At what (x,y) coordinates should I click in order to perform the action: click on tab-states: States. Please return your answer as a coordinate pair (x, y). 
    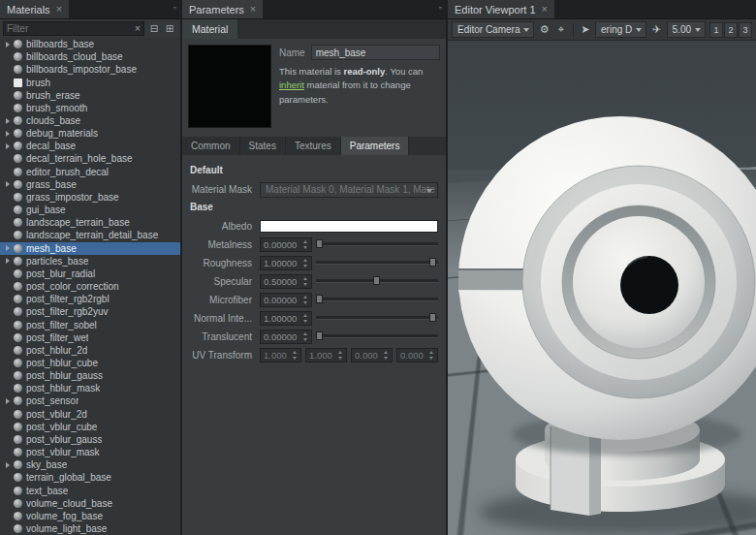
    Looking at the image, I should click on (264, 145).